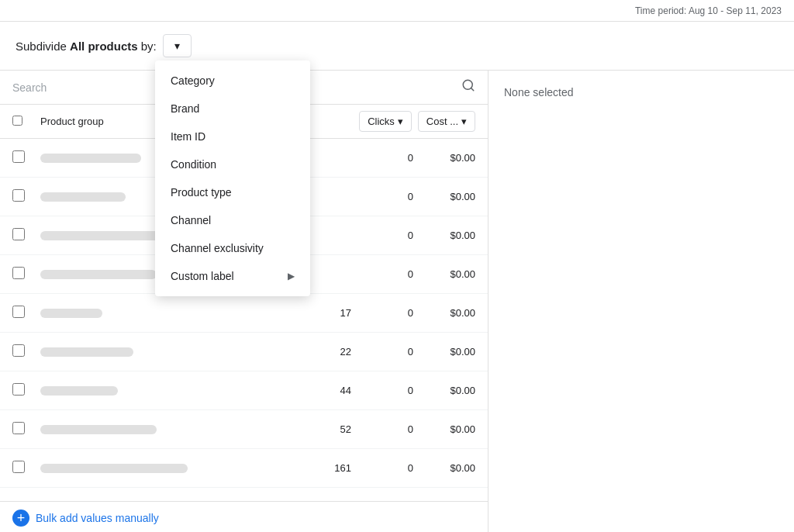 This screenshot has height=532, width=794. Describe the element at coordinates (397, 47) in the screenshot. I see `header-row: Subdivide All products by: ▾ Category Br…` at that location.